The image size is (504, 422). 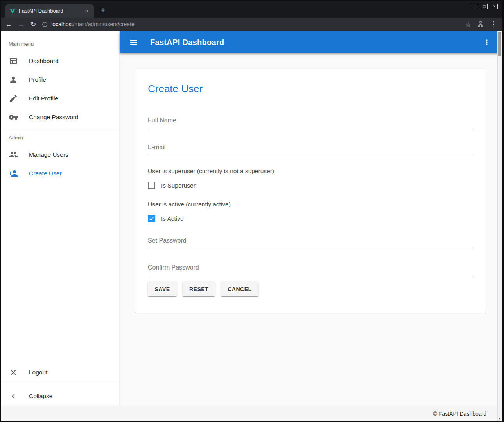 What do you see at coordinates (13, 117) in the screenshot?
I see `key-icon` at bounding box center [13, 117].